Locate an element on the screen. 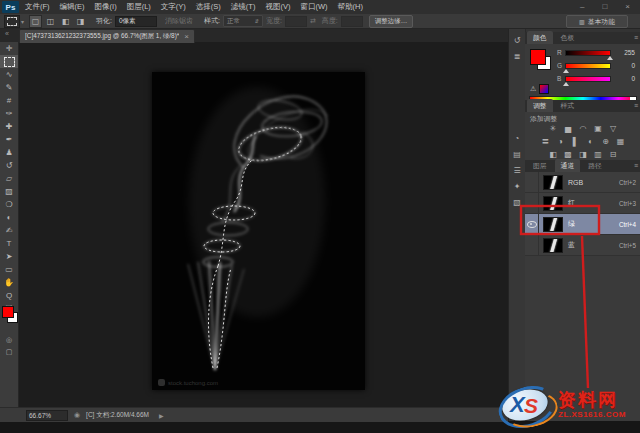  green-slider-handle is located at coordinates (566, 71).